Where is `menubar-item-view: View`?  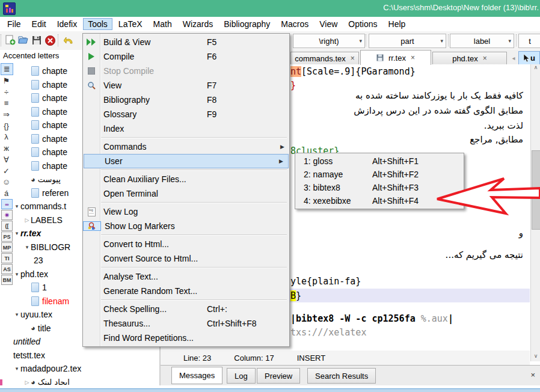 menubar-item-view: View is located at coordinates (328, 24).